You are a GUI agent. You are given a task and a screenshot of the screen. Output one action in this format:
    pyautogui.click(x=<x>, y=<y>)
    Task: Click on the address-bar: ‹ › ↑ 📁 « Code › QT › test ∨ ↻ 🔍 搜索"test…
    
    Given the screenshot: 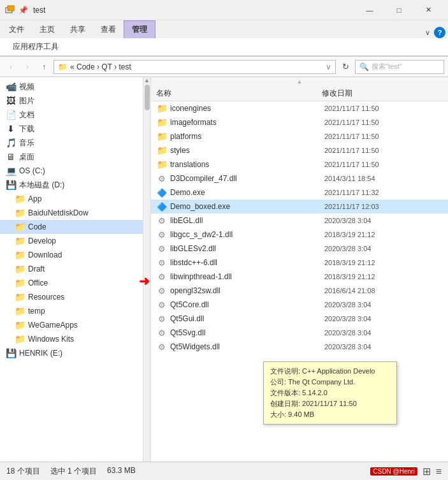 What is the action you would take?
    pyautogui.click(x=224, y=67)
    